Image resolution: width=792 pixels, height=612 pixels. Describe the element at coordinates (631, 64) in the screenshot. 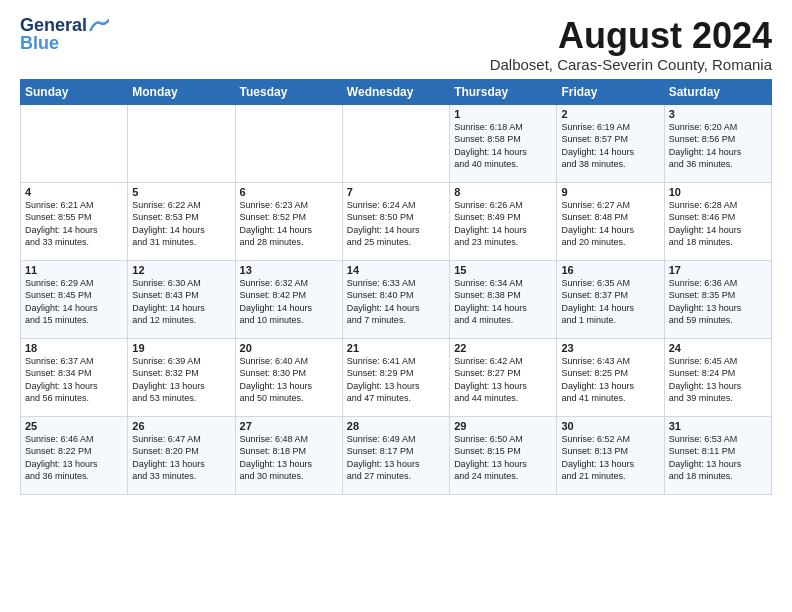

I see `location-subtitle: Dalboset, Caras-Severin County, Romania` at that location.